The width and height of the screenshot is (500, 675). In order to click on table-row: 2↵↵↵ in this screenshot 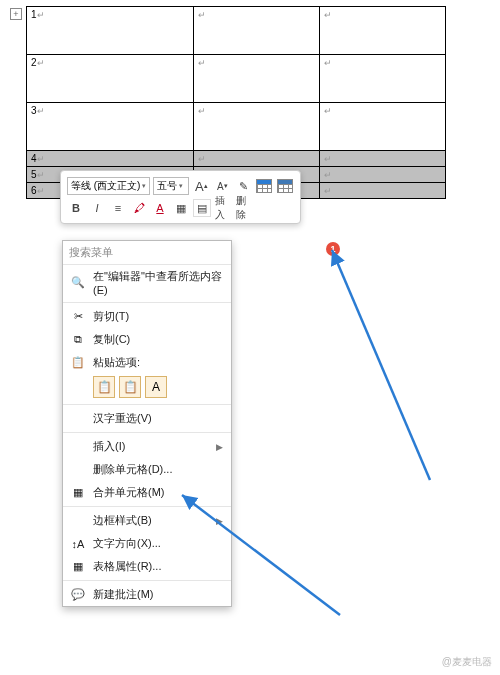, I will do `click(236, 79)`.